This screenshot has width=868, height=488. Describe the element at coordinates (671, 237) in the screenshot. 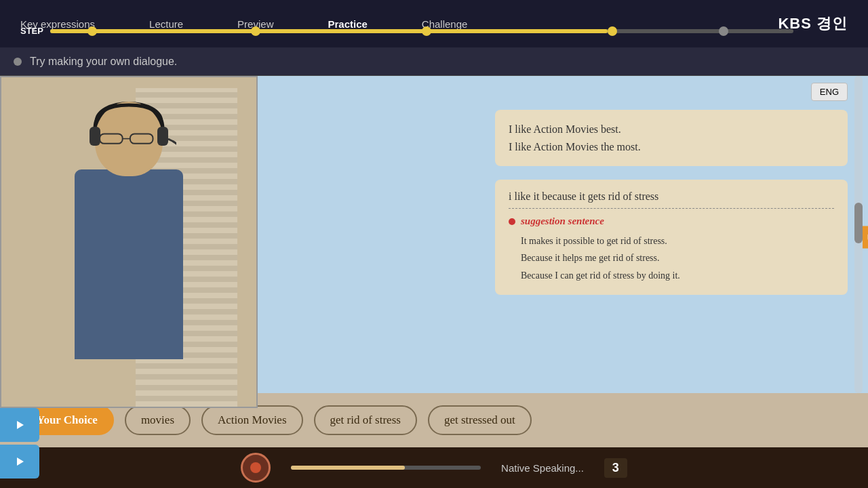

I see `suggestion-bubble: i like it because it gets rid of stress …` at that location.